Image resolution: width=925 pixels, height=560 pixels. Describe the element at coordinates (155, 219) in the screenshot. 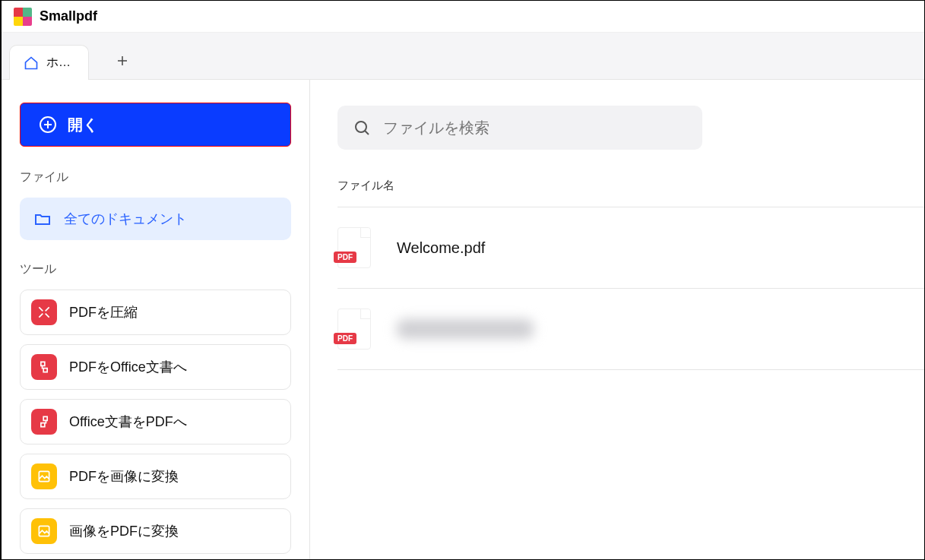

I see `sidebar-item-all-documents: 全てのドキュメント` at that location.